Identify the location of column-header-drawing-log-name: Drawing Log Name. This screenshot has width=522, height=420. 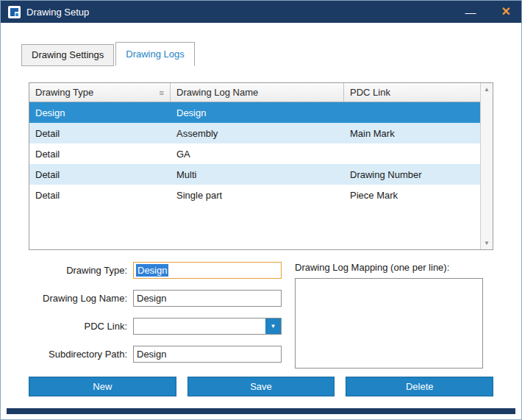
(257, 93).